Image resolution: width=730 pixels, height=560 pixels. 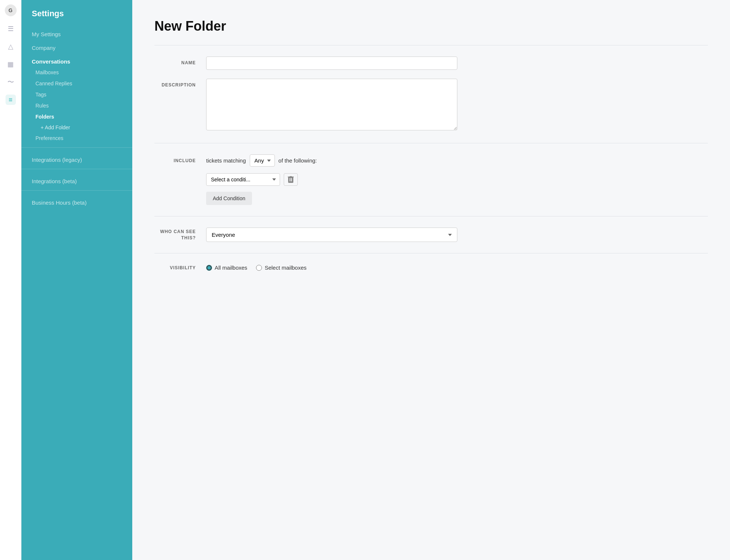 What do you see at coordinates (306, 105) in the screenshot?
I see `description-row: DESCRIPTION` at bounding box center [306, 105].